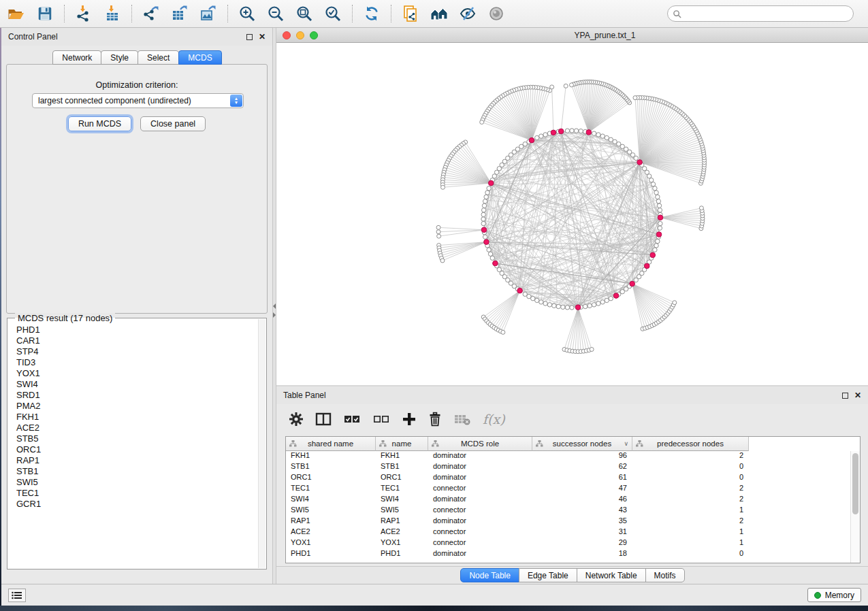 The height and width of the screenshot is (611, 868). Describe the element at coordinates (158, 57) in the screenshot. I see `tab-select: Select` at that location.